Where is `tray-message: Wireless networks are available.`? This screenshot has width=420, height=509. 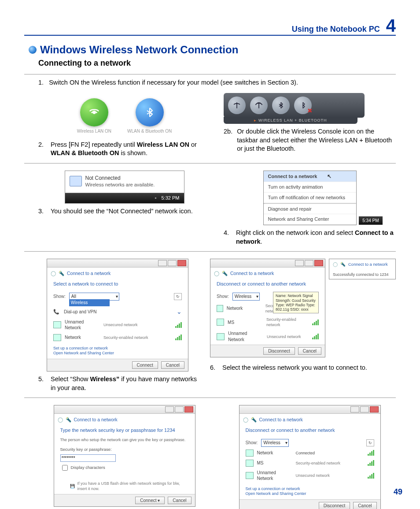
tray-message: Wireless networks are available. is located at coordinates (120, 185).